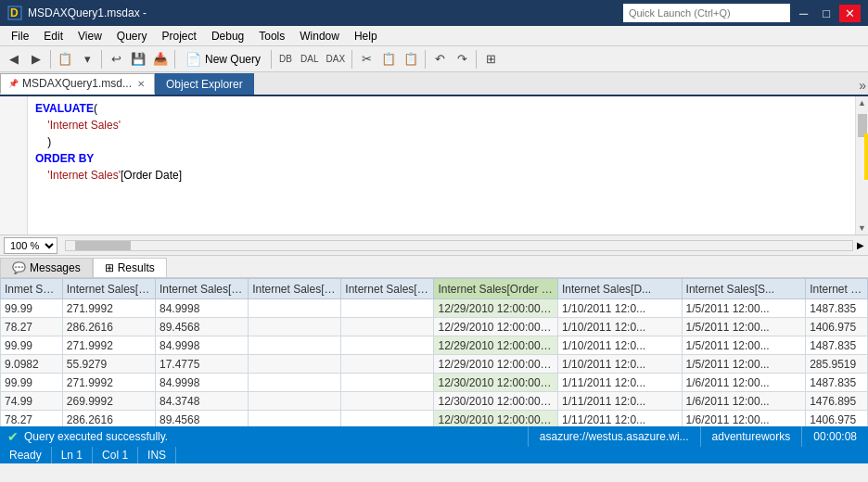  What do you see at coordinates (744, 401) in the screenshot?
I see `table-cell: 1/6/2011 12:00...` at bounding box center [744, 401].